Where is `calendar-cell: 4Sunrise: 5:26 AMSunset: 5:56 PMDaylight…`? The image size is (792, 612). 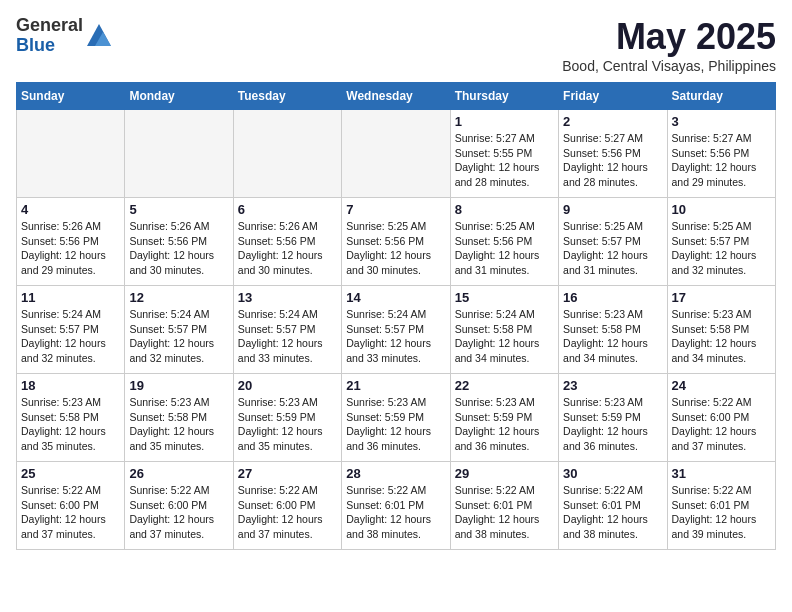 calendar-cell: 4Sunrise: 5:26 AMSunset: 5:56 PMDaylight… is located at coordinates (71, 242).